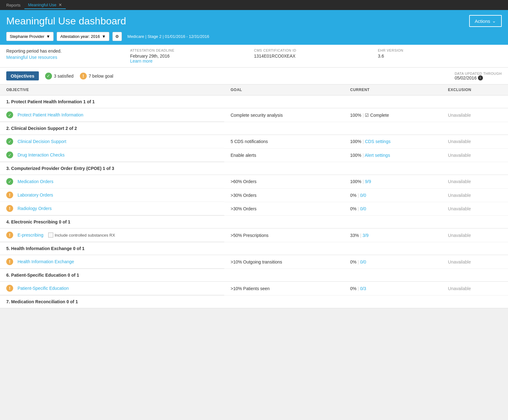  Describe the element at coordinates (254, 235) in the screenshot. I see `table-row: !E-prescribingInclude controlled substan…` at that location.